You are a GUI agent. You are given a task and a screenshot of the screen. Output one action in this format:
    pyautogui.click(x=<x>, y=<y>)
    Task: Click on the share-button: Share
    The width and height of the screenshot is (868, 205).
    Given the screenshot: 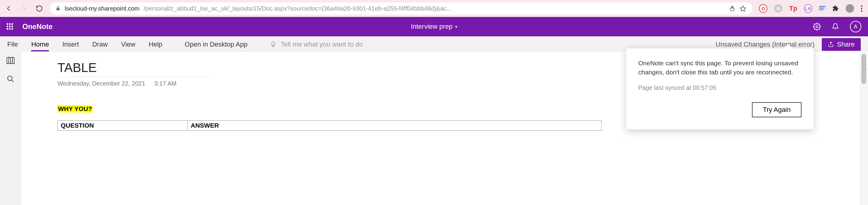 What is the action you would take?
    pyautogui.click(x=841, y=45)
    